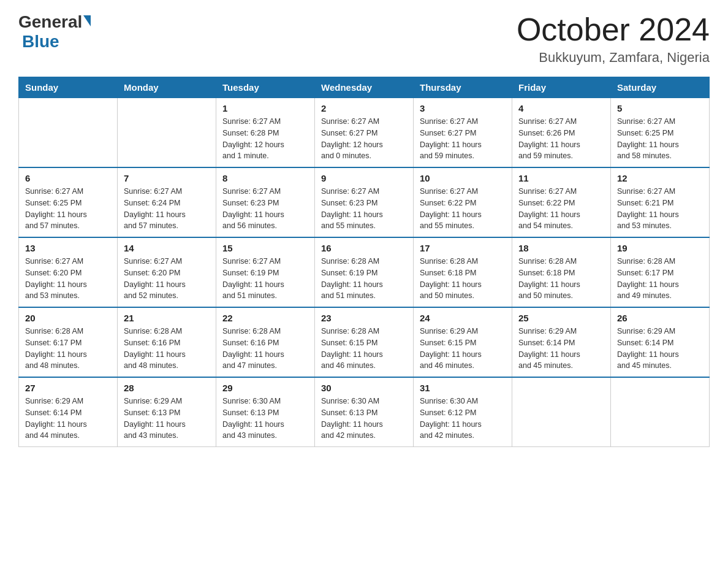  I want to click on calendar-cell: 24Sunrise: 6:29 AM Sunset: 6:15 PM Dayli…, so click(463, 342).